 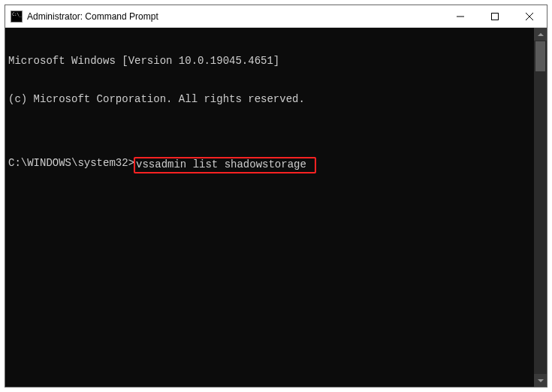 I want to click on maximize-icon, so click(x=495, y=17).